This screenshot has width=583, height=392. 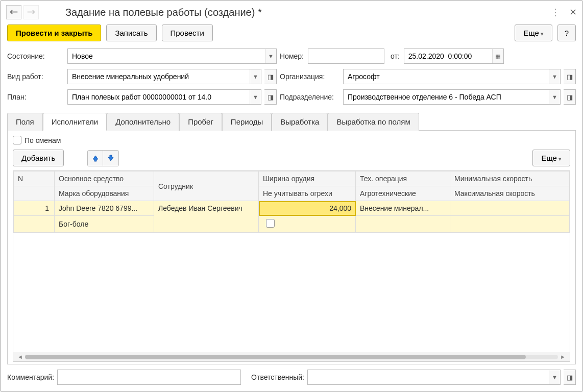 What do you see at coordinates (510, 194) in the screenshot?
I see `col-max-speed: Максимальная скорость` at bounding box center [510, 194].